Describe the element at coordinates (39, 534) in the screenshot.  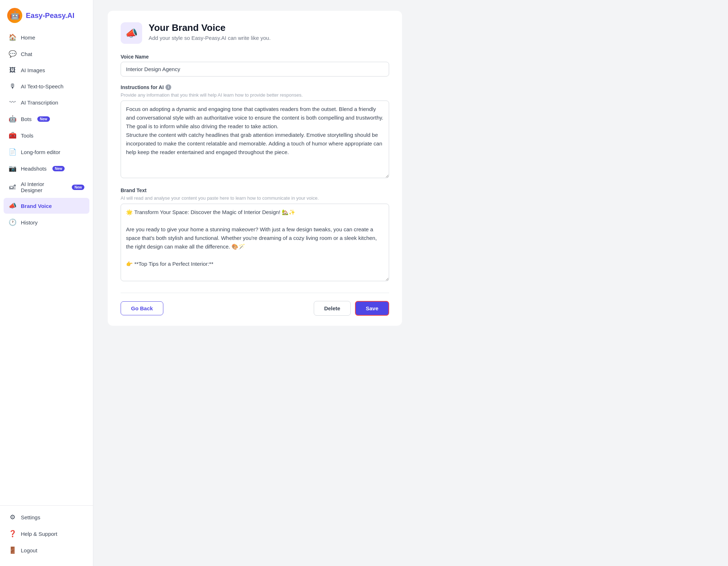
I see `sidebar-item-label: Help & Support` at that location.